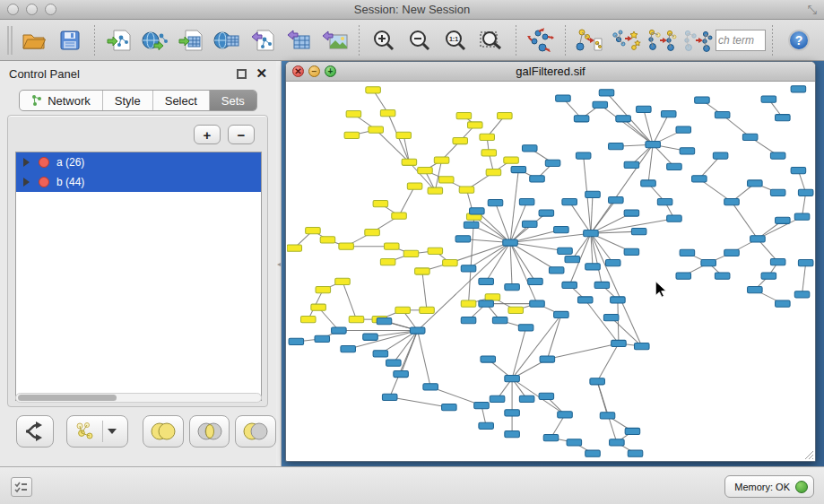 The height and width of the screenshot is (504, 824). I want to click on window-zoom-button, so click(50, 9).